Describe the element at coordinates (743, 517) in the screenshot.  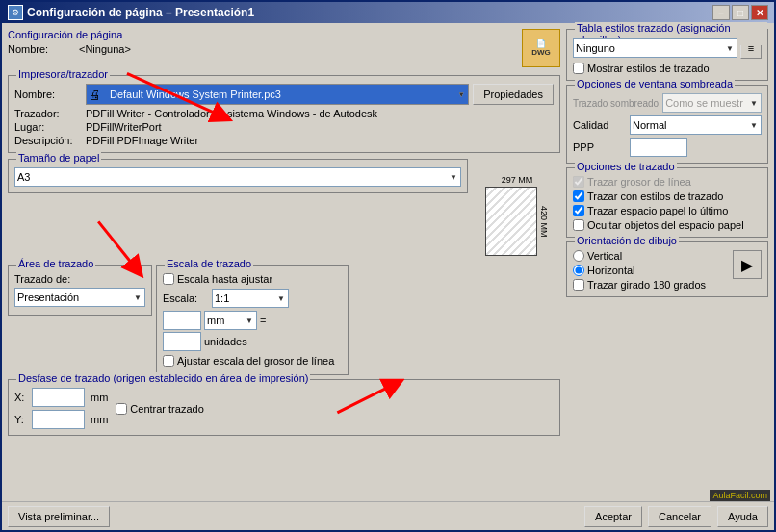
I see `ayuda-button: Ayuda` at that location.